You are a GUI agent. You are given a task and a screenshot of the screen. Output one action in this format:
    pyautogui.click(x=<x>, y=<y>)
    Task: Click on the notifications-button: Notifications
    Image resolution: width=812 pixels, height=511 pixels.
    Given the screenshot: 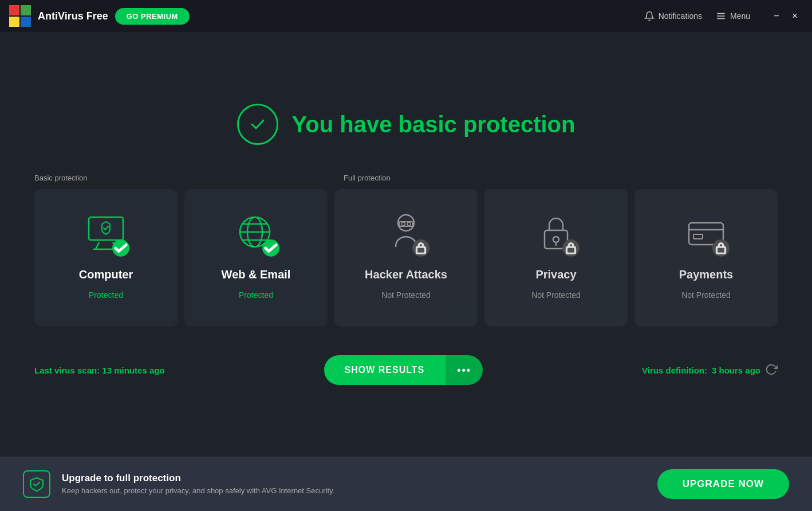 What is the action you would take?
    pyautogui.click(x=673, y=16)
    